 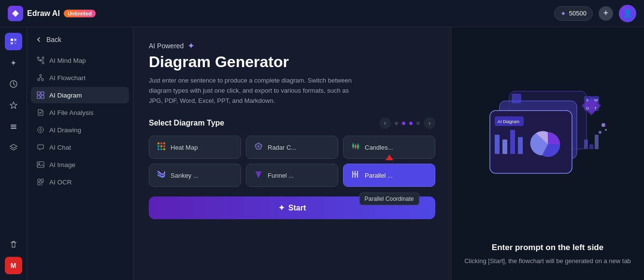 What do you see at coordinates (41, 147) in the screenshot?
I see `chat-icon` at bounding box center [41, 147].